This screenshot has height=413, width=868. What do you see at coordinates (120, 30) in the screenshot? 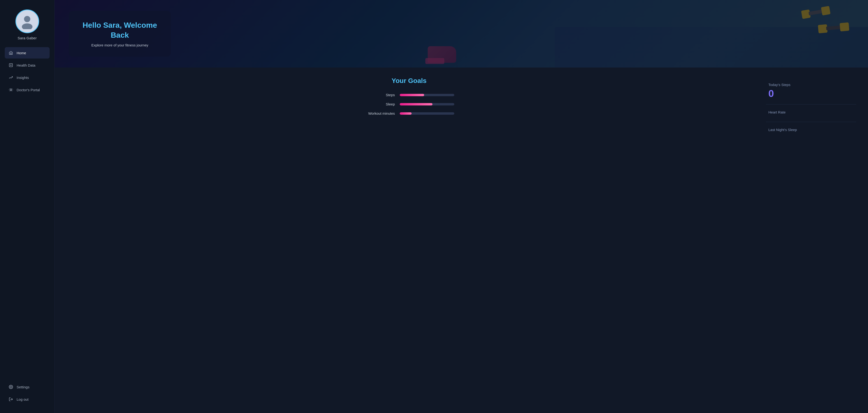
I see `welcome-title: Hello Sara, Welcome Back` at bounding box center [120, 30].